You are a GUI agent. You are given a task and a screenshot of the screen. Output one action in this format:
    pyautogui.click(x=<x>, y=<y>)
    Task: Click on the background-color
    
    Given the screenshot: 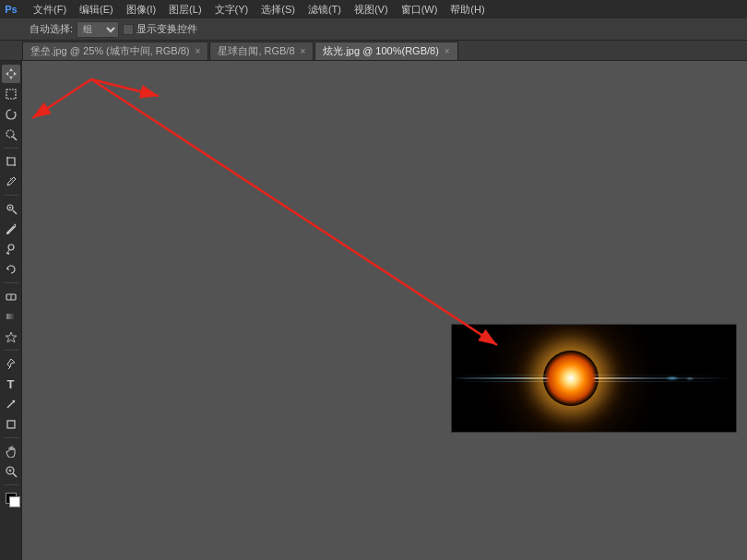 What is the action you would take?
    pyautogui.click(x=15, y=502)
    